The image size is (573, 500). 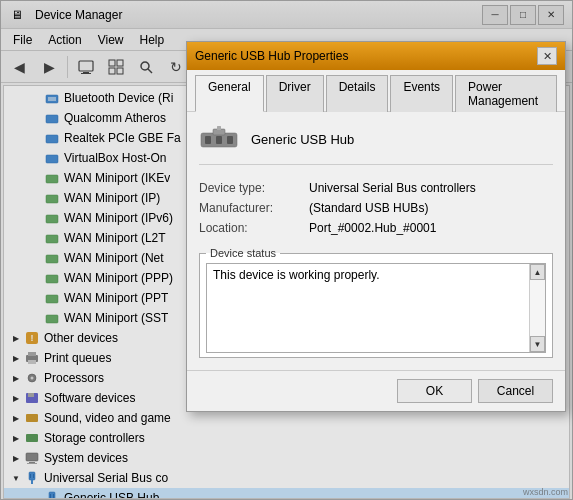 I want to click on cancel-button: Cancel, so click(x=516, y=391).